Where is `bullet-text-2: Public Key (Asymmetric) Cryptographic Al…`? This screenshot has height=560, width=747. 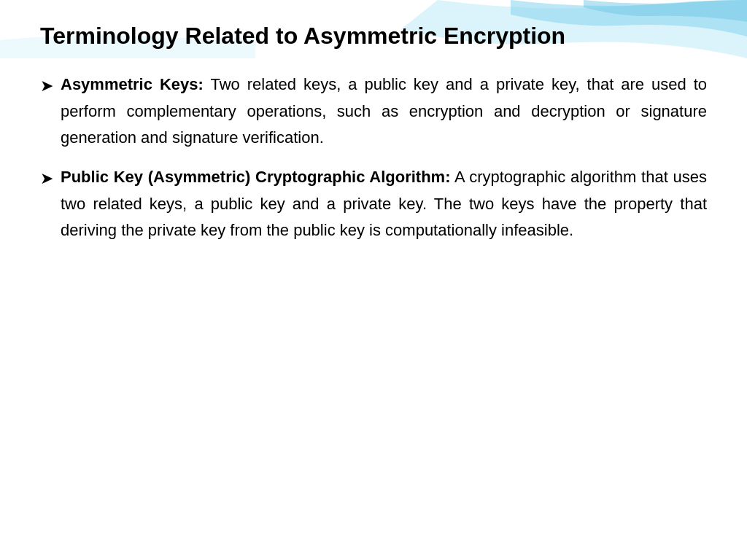
bullet-text-2: Public Key (Asymmetric) Cryptographic Al… is located at coordinates (384, 204).